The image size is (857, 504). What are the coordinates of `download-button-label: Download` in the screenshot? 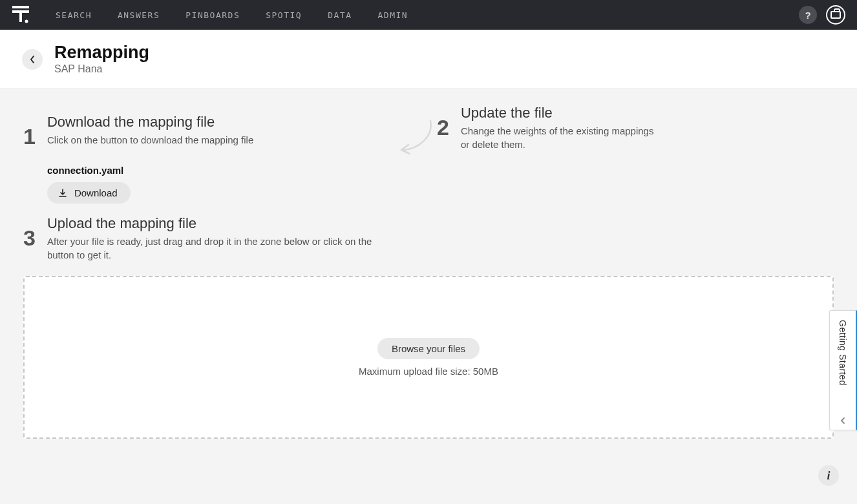 It's located at (96, 193).